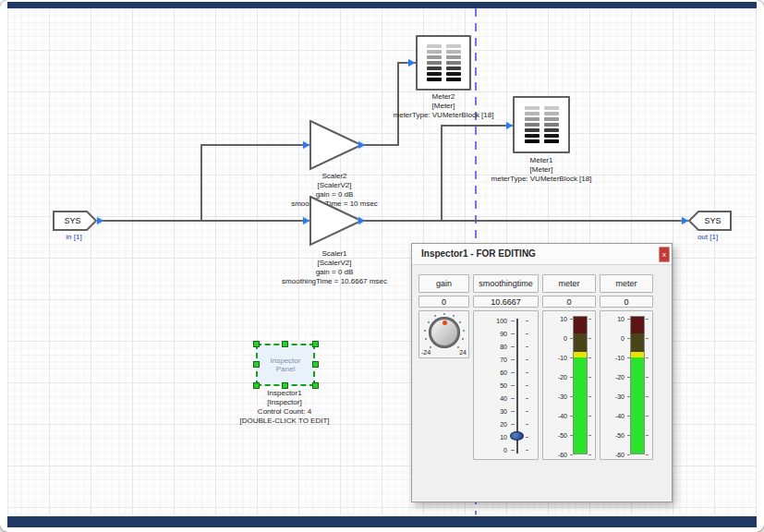 The width and height of the screenshot is (764, 532). What do you see at coordinates (100, 221) in the screenshot?
I see `sys-in-output-port` at bounding box center [100, 221].